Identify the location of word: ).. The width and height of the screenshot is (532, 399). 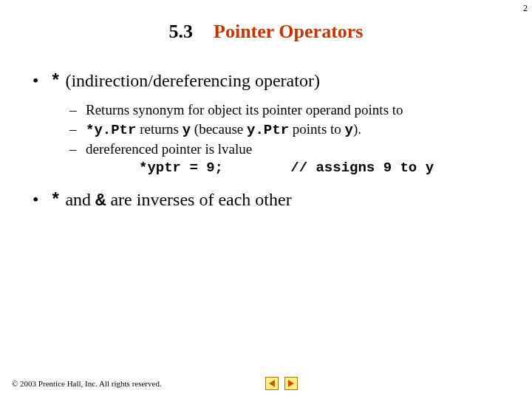
(358, 129).